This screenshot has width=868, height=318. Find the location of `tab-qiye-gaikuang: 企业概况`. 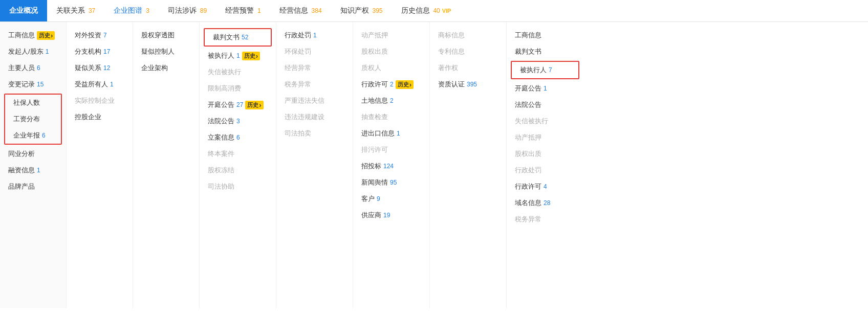

tab-qiye-gaikuang: 企业概况 is located at coordinates (24, 11).